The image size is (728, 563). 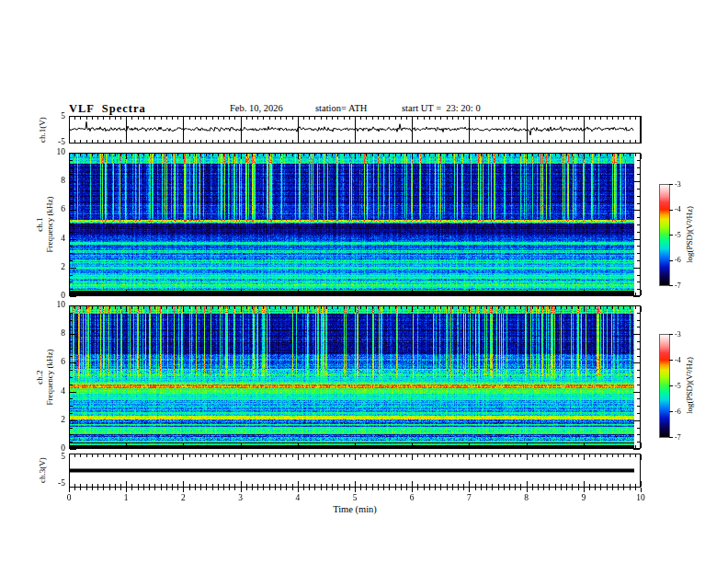 I want to click on time-axis-title: Time (min), so click(x=355, y=510).